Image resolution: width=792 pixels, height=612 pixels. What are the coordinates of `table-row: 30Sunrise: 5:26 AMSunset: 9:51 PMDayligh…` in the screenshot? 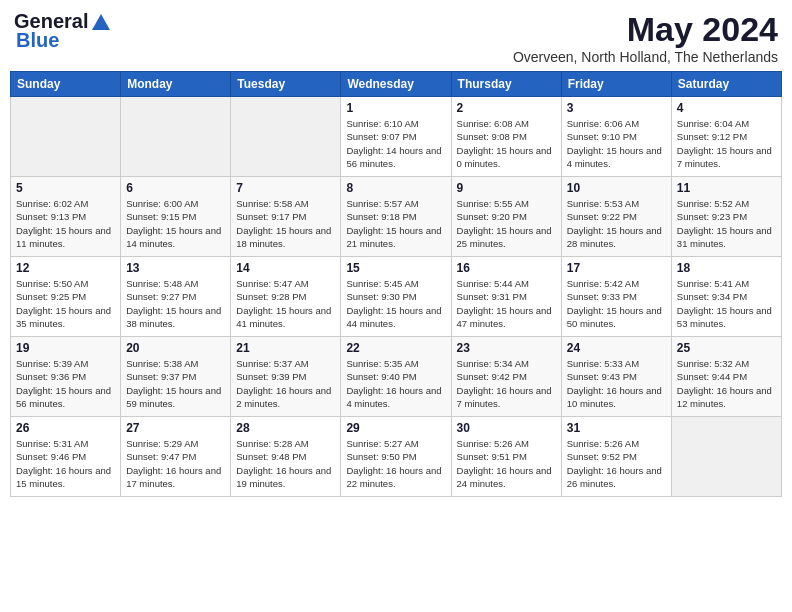 It's located at (506, 457).